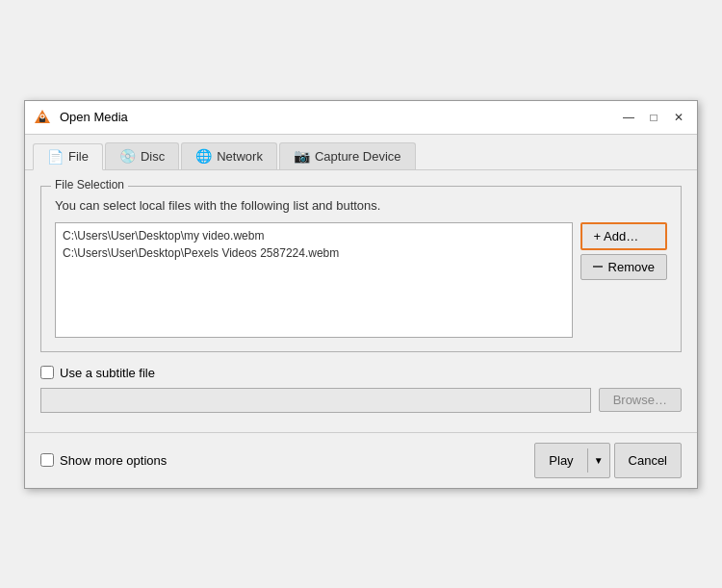  What do you see at coordinates (654, 117) in the screenshot?
I see `window-controls: — □ ✕` at bounding box center [654, 117].